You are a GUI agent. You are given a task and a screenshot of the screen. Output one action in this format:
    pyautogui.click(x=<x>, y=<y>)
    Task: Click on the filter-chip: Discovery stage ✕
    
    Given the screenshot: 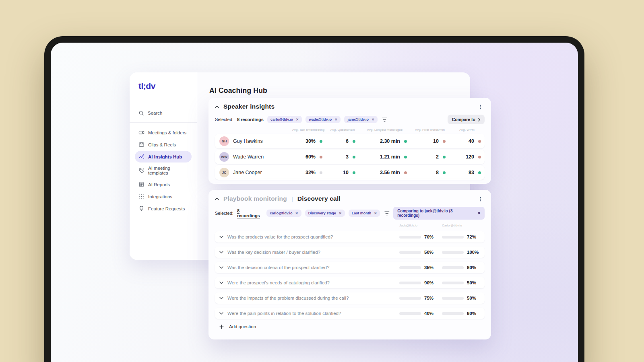 What is the action you would take?
    pyautogui.click(x=325, y=213)
    